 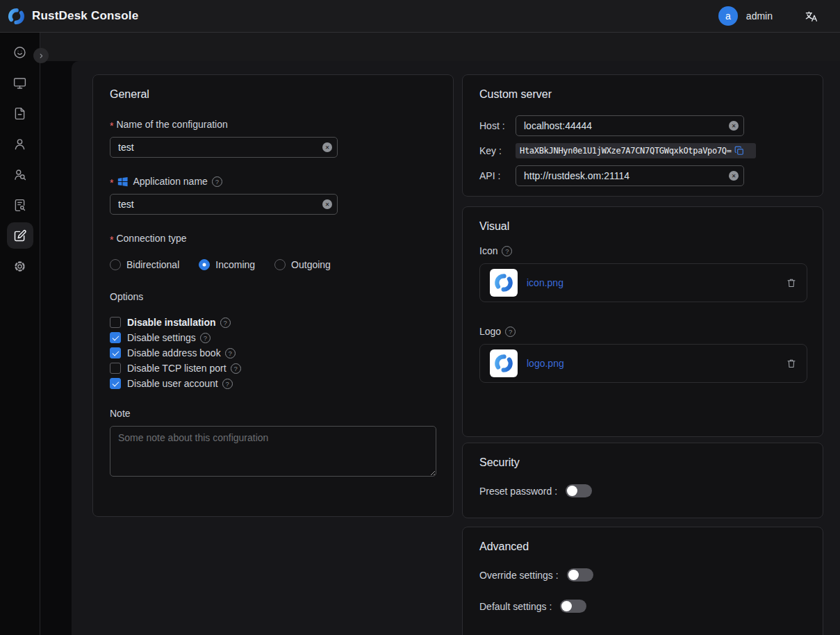 What do you see at coordinates (273, 88) in the screenshot?
I see `general-title: General` at bounding box center [273, 88].